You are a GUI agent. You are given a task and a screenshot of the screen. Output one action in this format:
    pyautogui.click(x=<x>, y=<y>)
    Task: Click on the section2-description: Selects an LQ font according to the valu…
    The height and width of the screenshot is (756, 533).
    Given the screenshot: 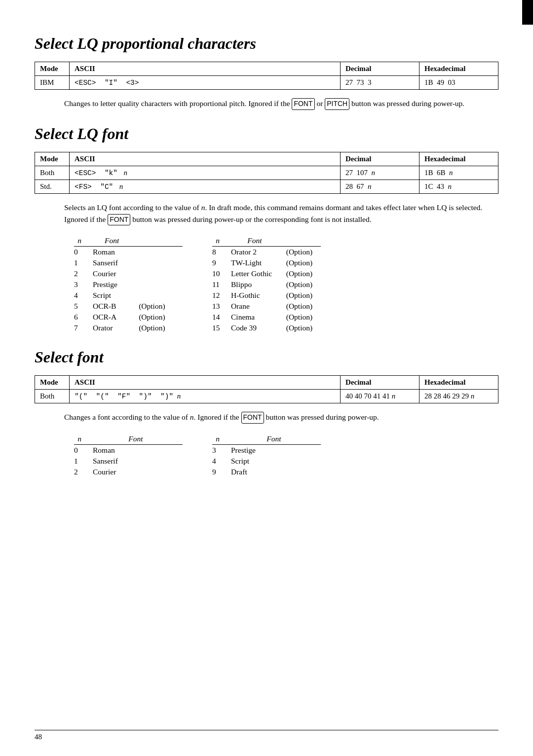 What is the action you would take?
    pyautogui.click(x=266, y=214)
    